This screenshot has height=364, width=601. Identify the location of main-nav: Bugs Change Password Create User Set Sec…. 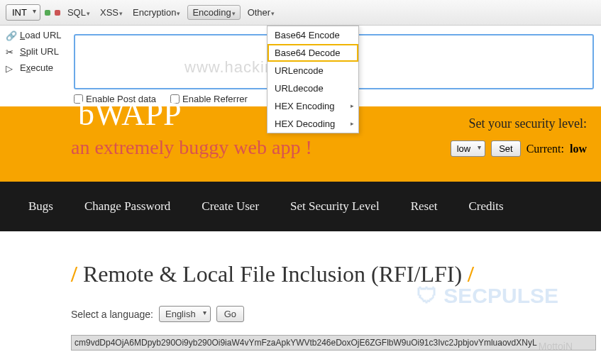
(301, 206).